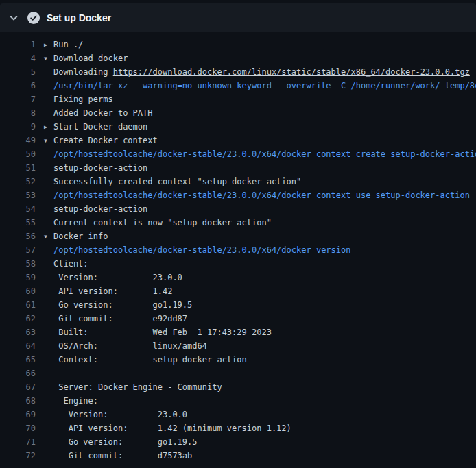  Describe the element at coordinates (265, 86) in the screenshot. I see `log-line-text: /usr/bin/tar xz --warning=no-unknown-key…` at that location.